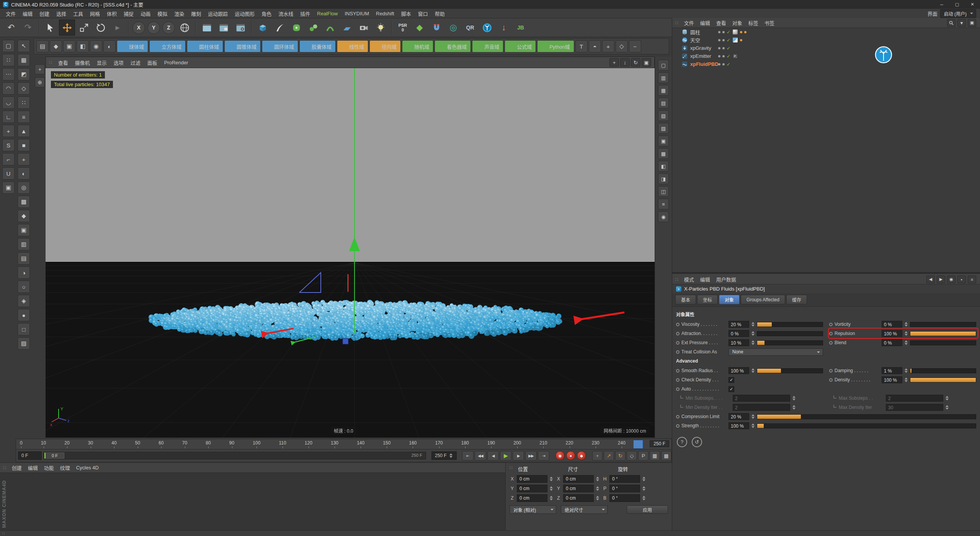 The image size is (980, 536). I want to click on add-cube-button, so click(263, 28).